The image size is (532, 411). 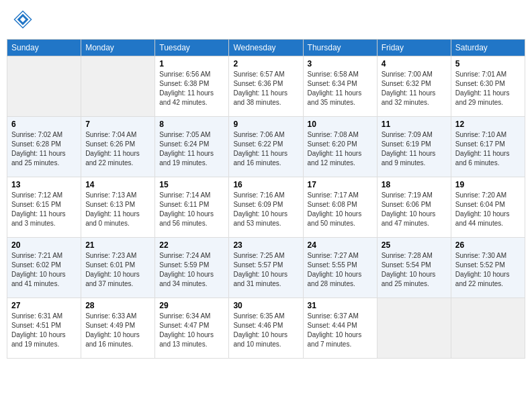 I want to click on day-info: Sunrise: 6:34 AMSunset: 4:47 PMDaylight:…, so click(x=192, y=330).